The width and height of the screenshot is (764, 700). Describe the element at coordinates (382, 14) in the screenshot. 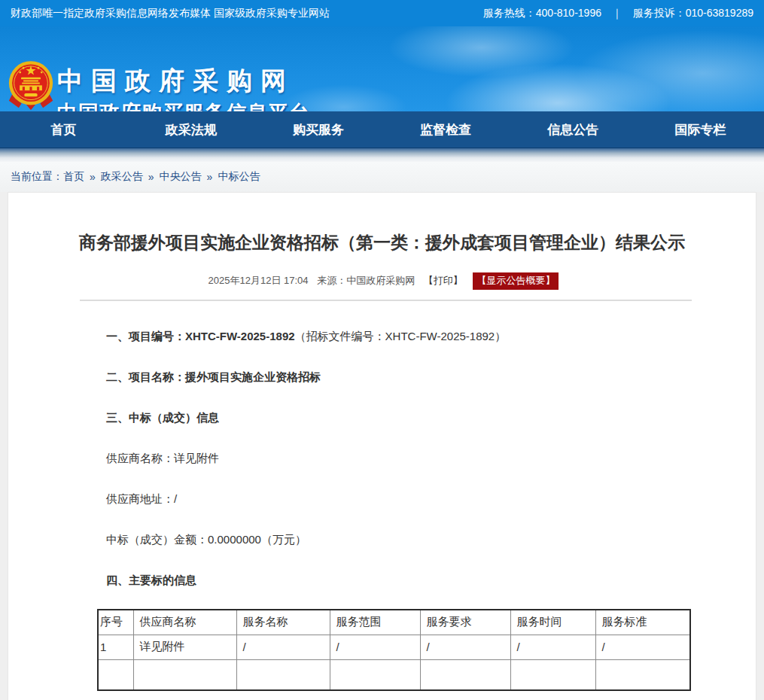

I see `top-info-bar: 财政部唯一指定政府采购信息网络发布媒体 国家级政府采购专业网站 服务热线：400…` at that location.